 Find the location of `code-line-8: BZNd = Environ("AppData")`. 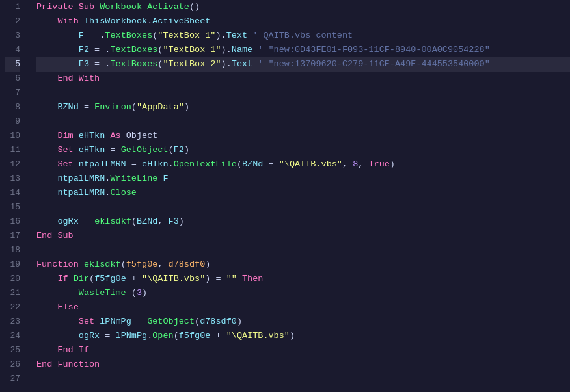

code-line-8: BZNd = Environ("AppData") is located at coordinates (303, 107).